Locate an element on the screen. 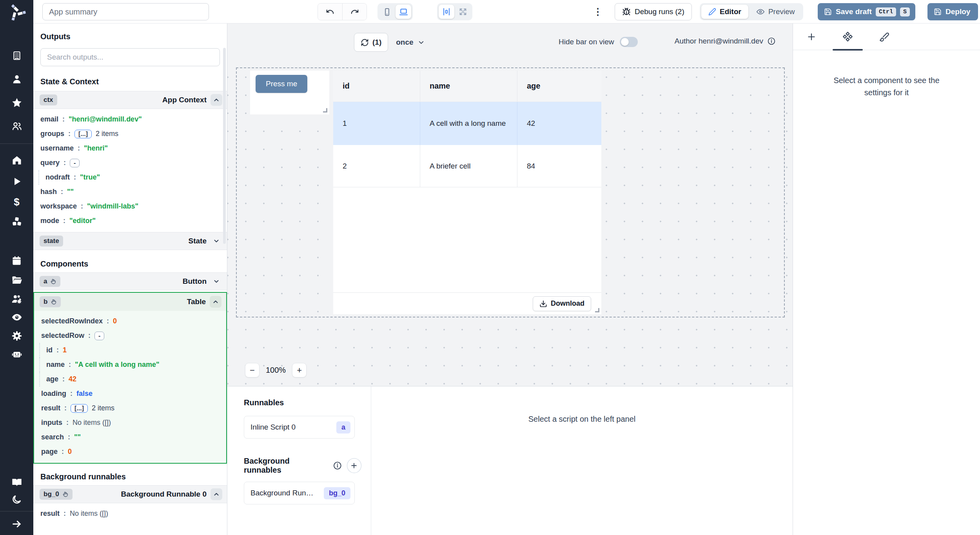 This screenshot has height=535, width=980. windmill-logo is located at coordinates (16, 12).